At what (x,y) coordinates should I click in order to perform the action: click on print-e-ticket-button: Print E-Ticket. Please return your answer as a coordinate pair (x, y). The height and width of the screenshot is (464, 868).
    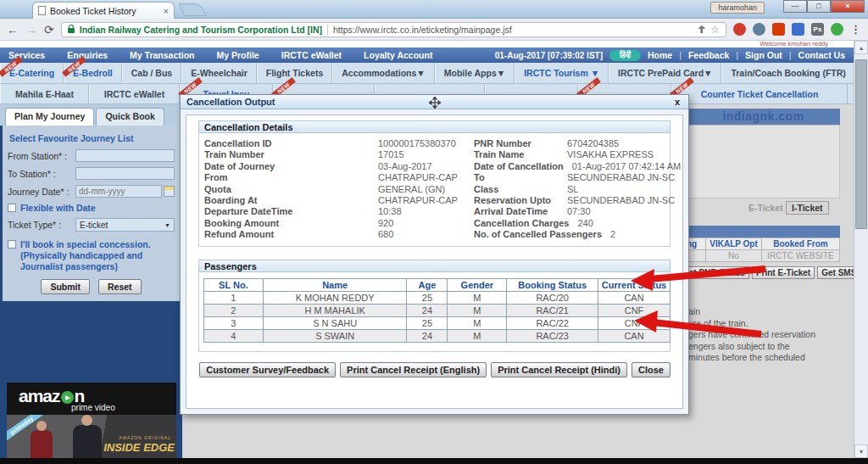
    Looking at the image, I should click on (783, 273).